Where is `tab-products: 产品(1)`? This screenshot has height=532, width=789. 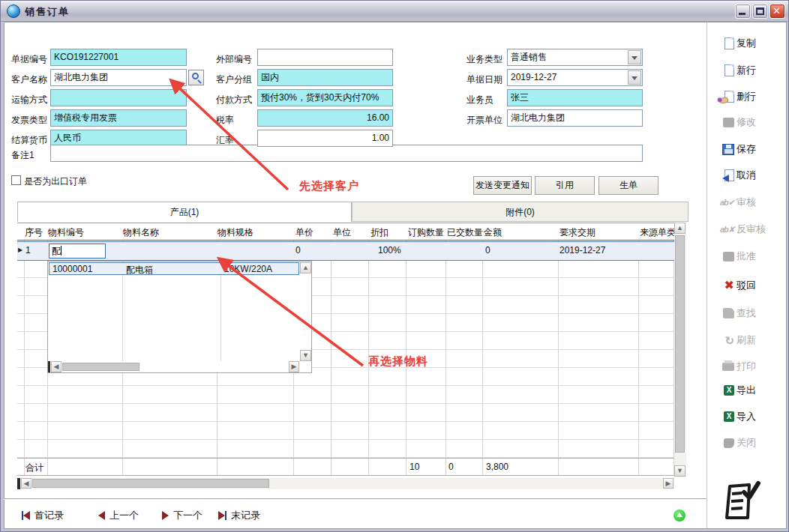
tab-products: 产品(1) is located at coordinates (184, 211).